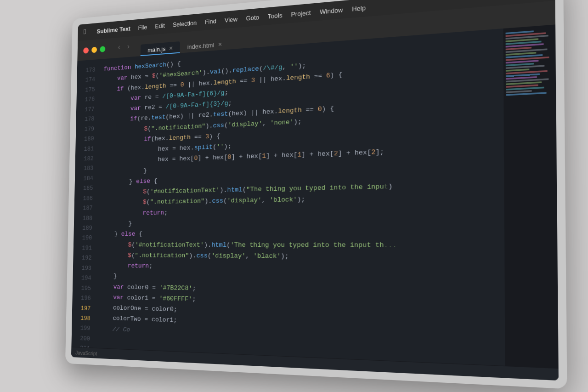 This screenshot has width=588, height=392. Describe the element at coordinates (220, 44) in the screenshot. I see `tab-close-index: ✕` at that location.